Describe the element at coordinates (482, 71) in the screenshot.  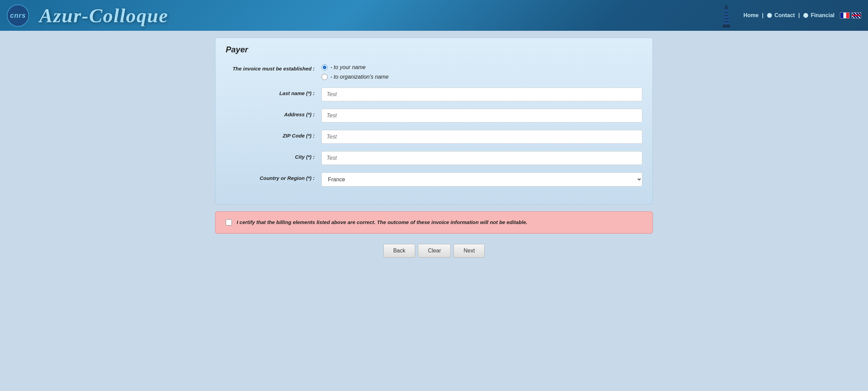
I see `invoice-radio-group: - to your name - to organization's name` at that location.